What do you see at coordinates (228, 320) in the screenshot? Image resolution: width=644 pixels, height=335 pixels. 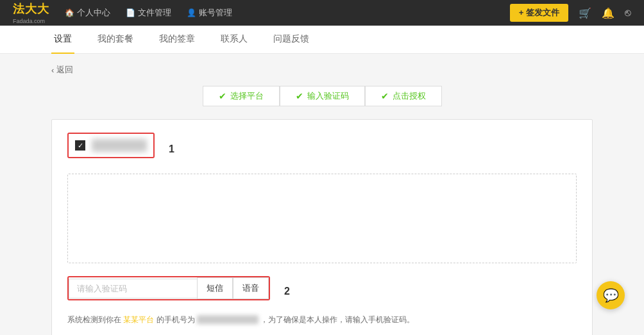 I see `notice-phone-blurred: 13X XXXX XXXX` at bounding box center [228, 320].